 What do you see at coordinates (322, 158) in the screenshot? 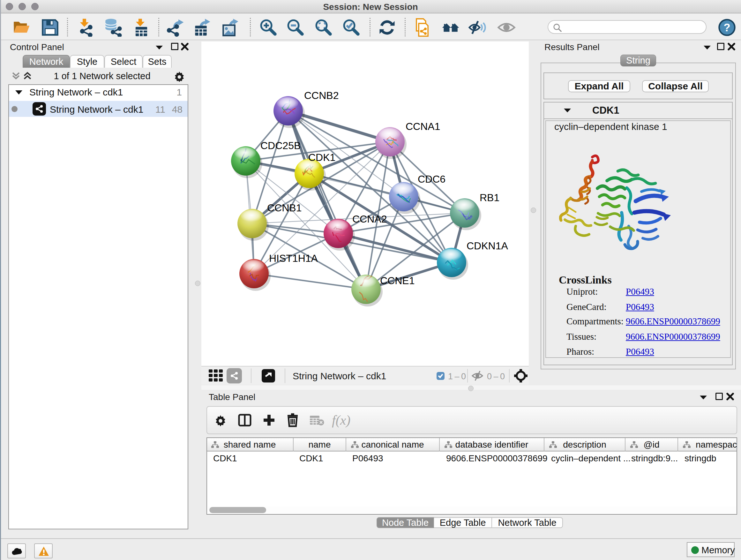
I see `svg-text: CDK1` at bounding box center [322, 158].